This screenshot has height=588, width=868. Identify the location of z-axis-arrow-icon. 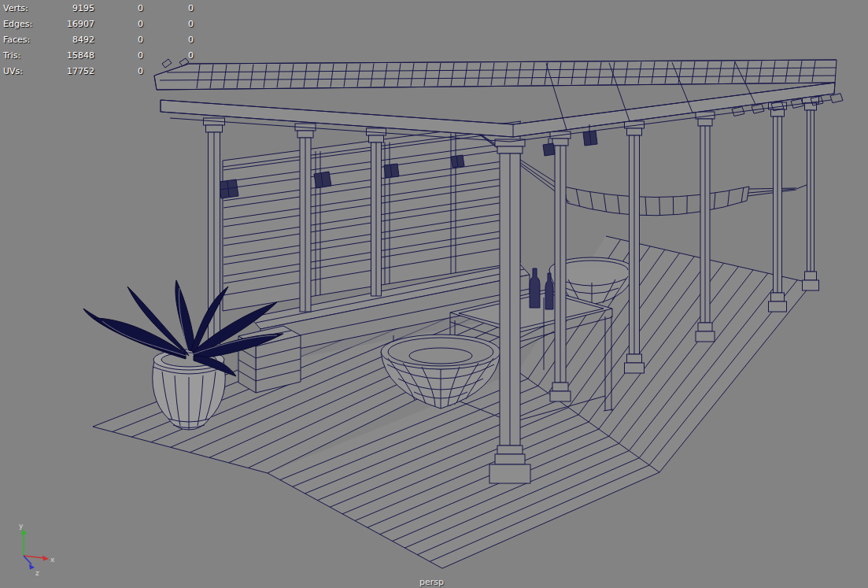
(31, 567).